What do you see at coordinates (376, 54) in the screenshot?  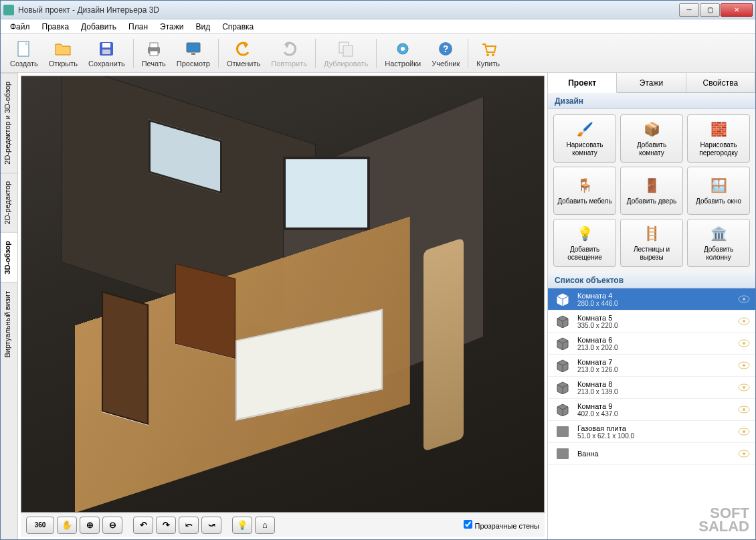 I see `separator` at bounding box center [376, 54].